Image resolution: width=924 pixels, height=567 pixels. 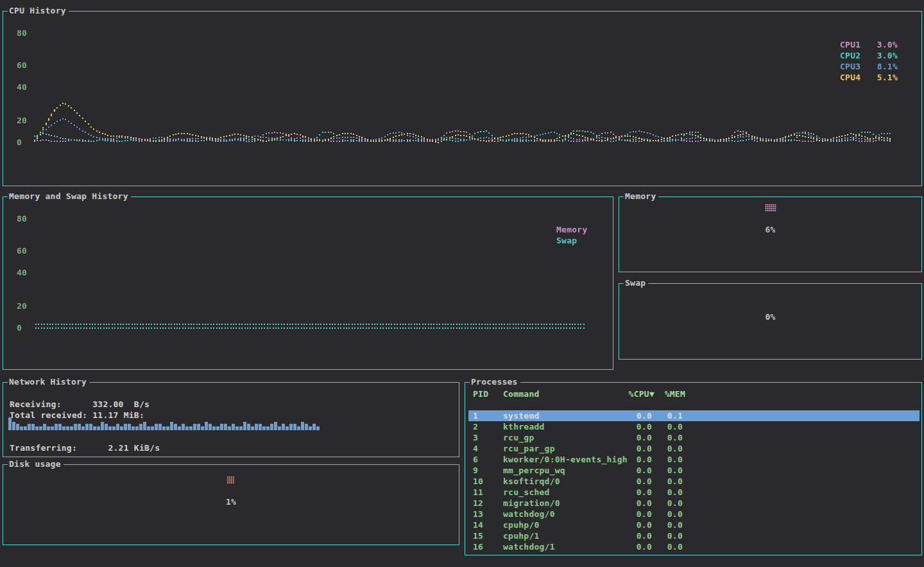 What do you see at coordinates (36, 464) in the screenshot?
I see `disk-usage-title: Disk usage` at bounding box center [36, 464].